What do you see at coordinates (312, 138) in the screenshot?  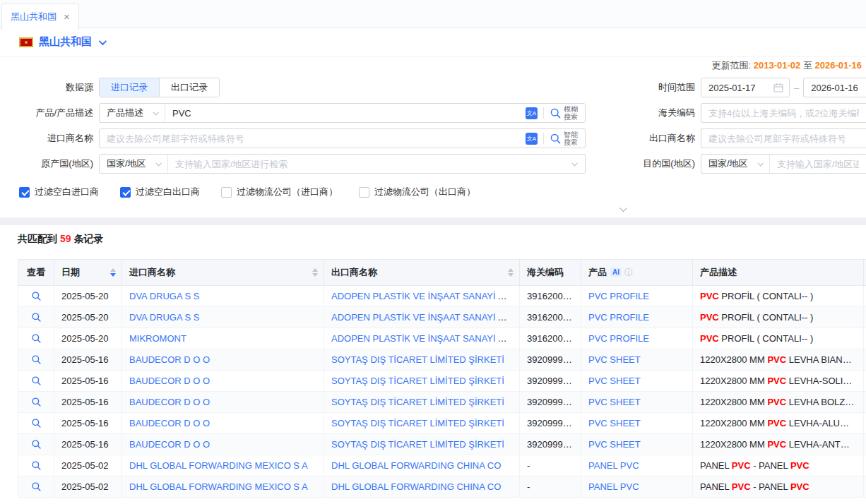 I see `importer-input` at bounding box center [312, 138].